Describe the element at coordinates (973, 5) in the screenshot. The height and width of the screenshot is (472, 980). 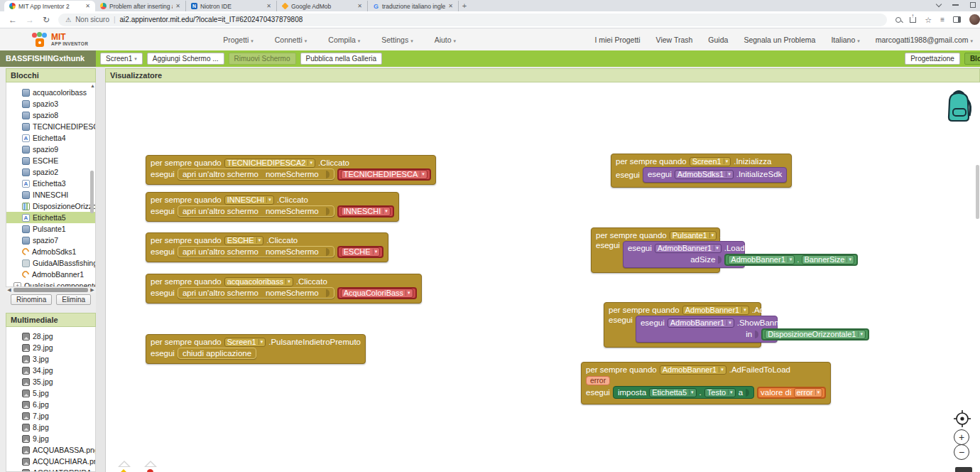
I see `window-restore-button` at that location.